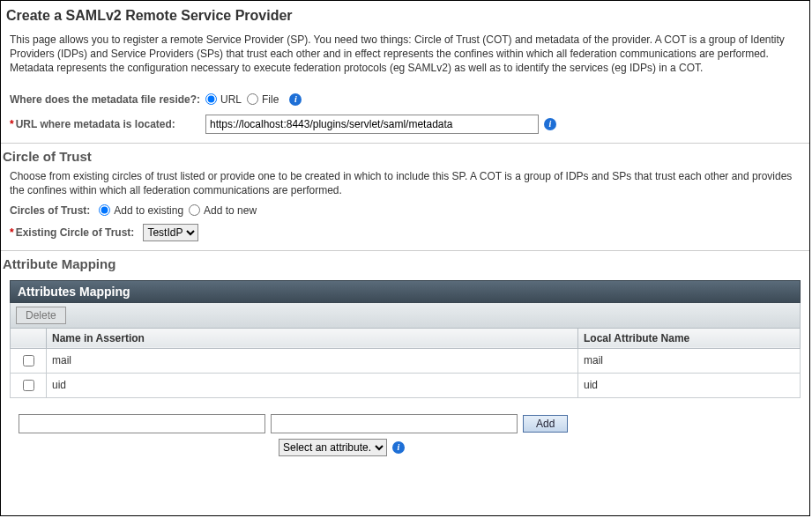 This screenshot has height=518, width=812. What do you see at coordinates (108, 100) in the screenshot?
I see `metadata-where-label: Where does the metadata file reside?:` at bounding box center [108, 100].